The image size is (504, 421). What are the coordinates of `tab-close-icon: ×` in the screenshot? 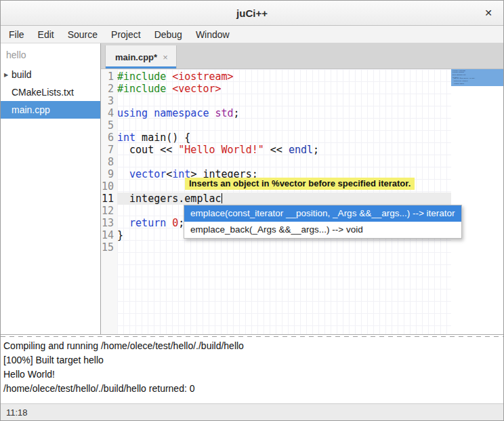 It's located at (165, 57).